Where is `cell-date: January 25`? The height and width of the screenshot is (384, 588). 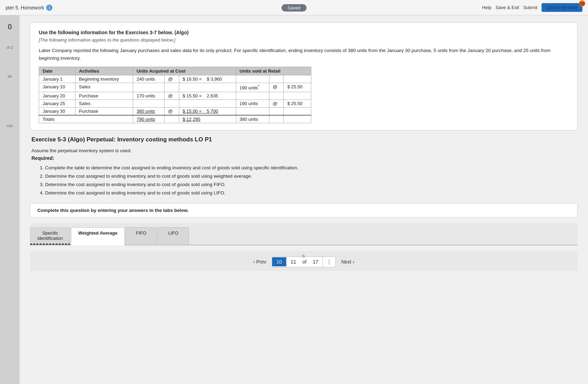 cell-date: January 25 is located at coordinates (57, 103).